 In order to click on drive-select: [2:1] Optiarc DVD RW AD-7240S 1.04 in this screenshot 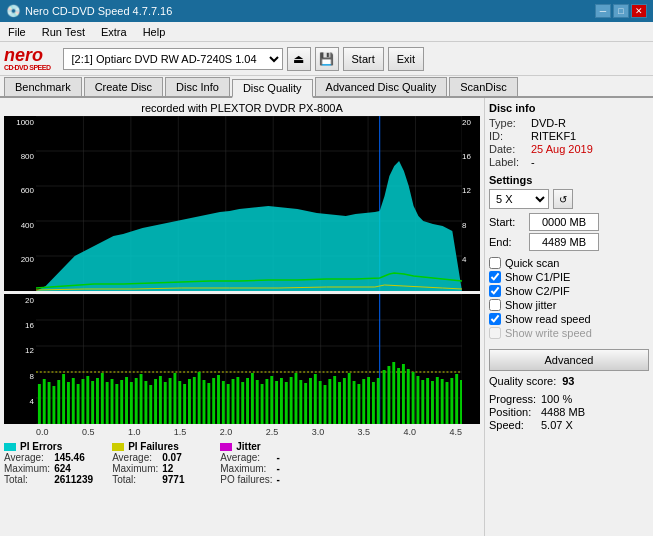, I will do `click(173, 59)`.